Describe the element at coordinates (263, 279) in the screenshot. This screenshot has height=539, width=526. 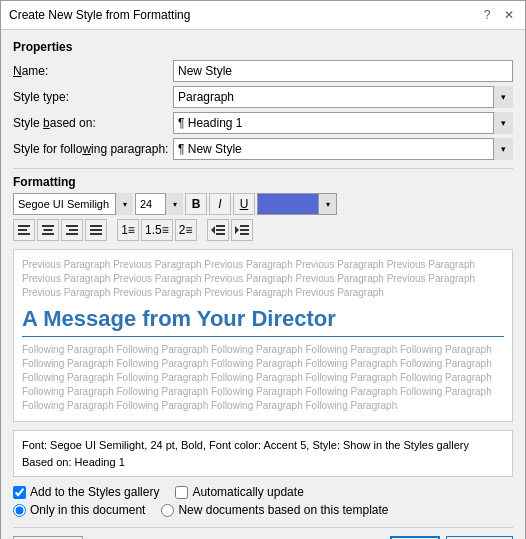
I see `preview-previous-text: Previous Paragraph Previous Paragraph Pr…` at that location.